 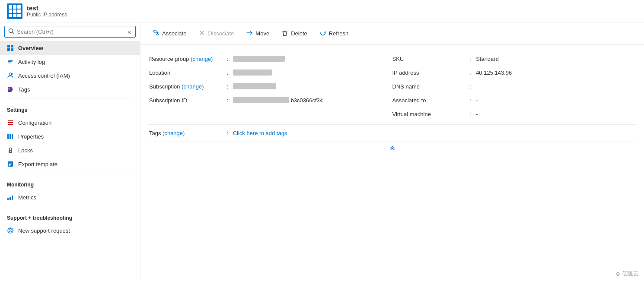 What do you see at coordinates (31, 136) in the screenshot?
I see `sidebar-item-label: Properties` at bounding box center [31, 136].